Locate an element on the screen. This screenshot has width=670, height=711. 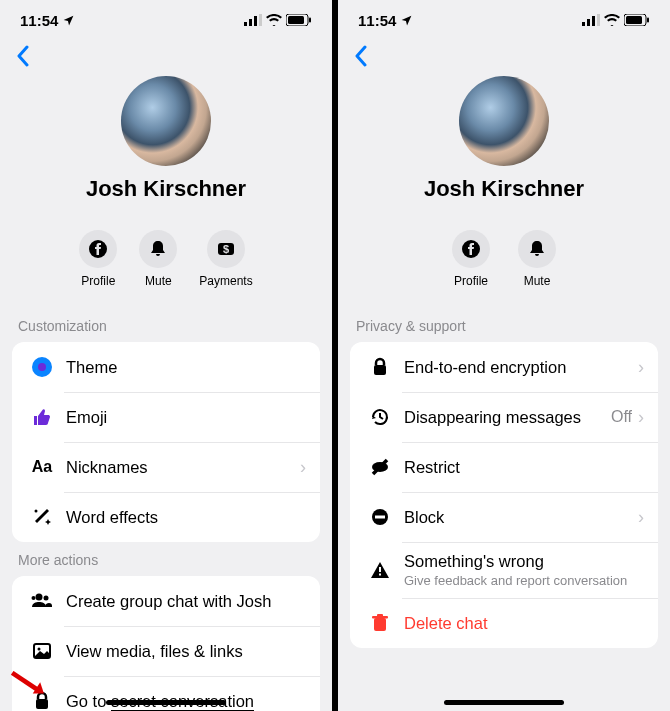
thumbs-up-icon is located at coordinates (42, 417).